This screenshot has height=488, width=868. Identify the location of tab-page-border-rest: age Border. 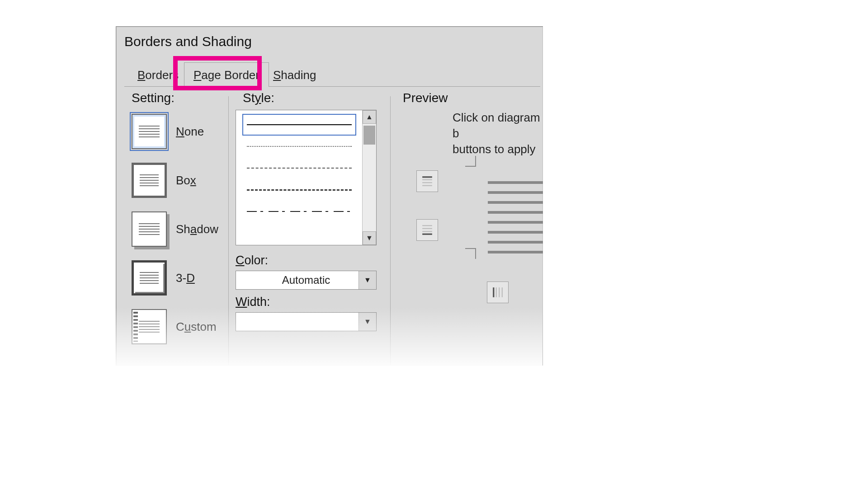
(231, 75).